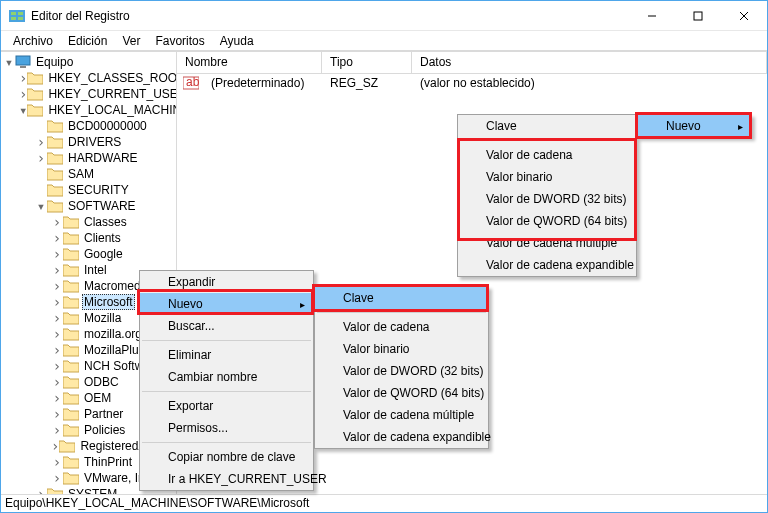  Describe the element at coordinates (88, 62) in the screenshot. I see `tree-root: ▾Equipo` at that location.